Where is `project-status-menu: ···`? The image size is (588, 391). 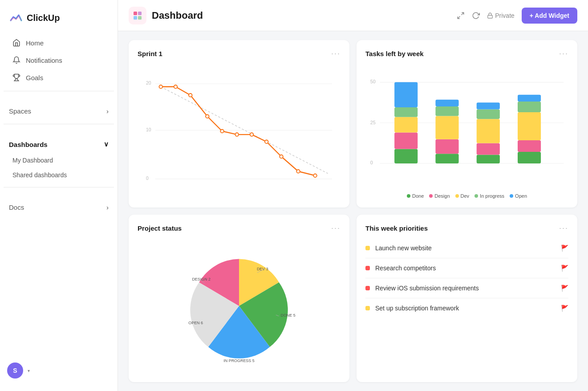
project-status-menu: ··· is located at coordinates (336, 228).